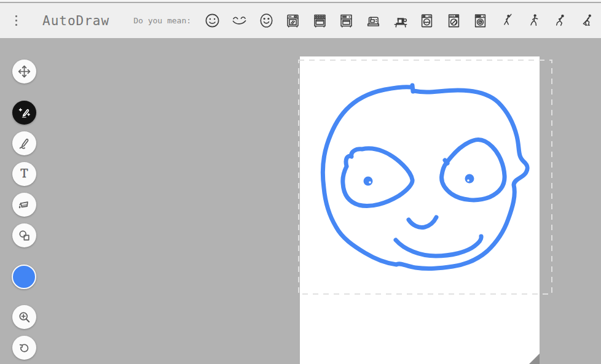 The height and width of the screenshot is (364, 601). Describe the element at coordinates (25, 236) in the screenshot. I see `shape-tool-button` at that location.